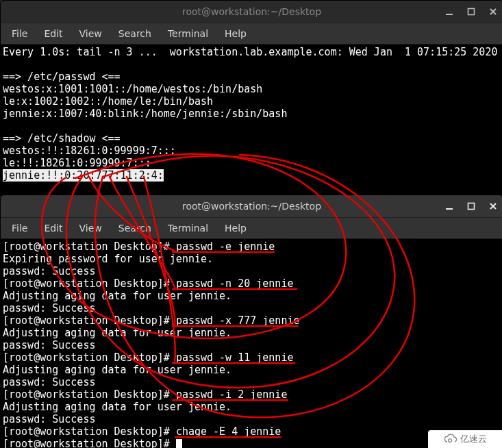 The height and width of the screenshot is (448, 502). What do you see at coordinates (108, 259) in the screenshot?
I see `output-line: Expiring password for user jennie.` at bounding box center [108, 259].